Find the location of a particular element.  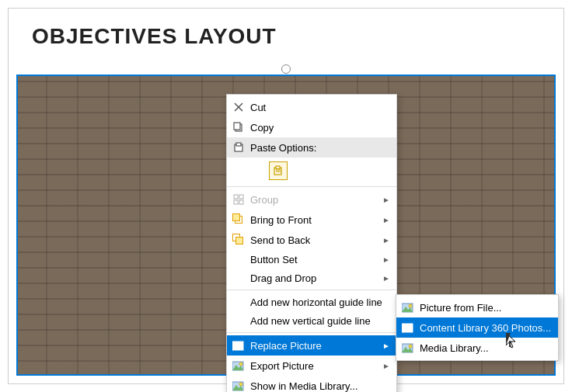

context-menu-replace-picture: Picture from File... Content Library 360… is located at coordinates (477, 328).